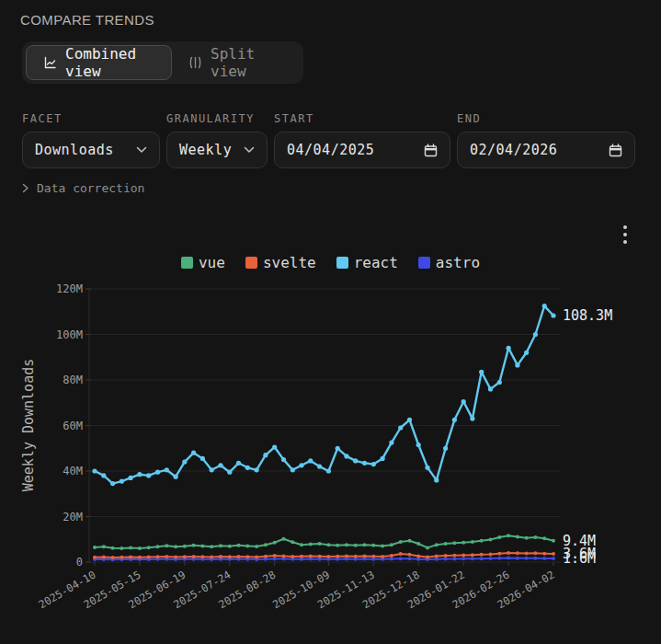 Image resolution: width=661 pixels, height=644 pixels. What do you see at coordinates (449, 263) in the screenshot?
I see `legend-item-astro: astro` at bounding box center [449, 263].